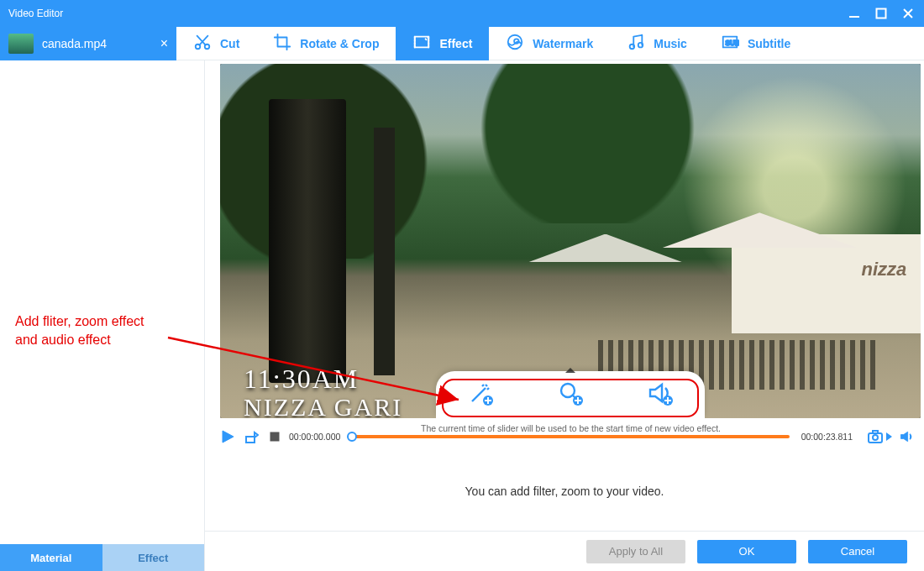 This screenshot has width=924, height=571. Describe the element at coordinates (462, 44) in the screenshot. I see `tab-strip: canada.mp4 × Cut Rotate & Crop Effect` at that location.